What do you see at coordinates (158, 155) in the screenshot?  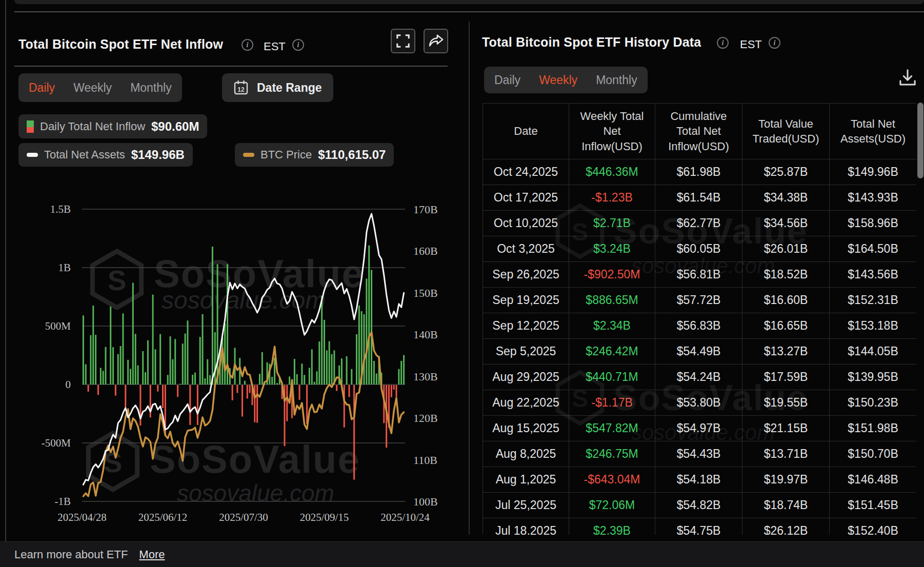 I see `legend-value: $149.96B` at bounding box center [158, 155].